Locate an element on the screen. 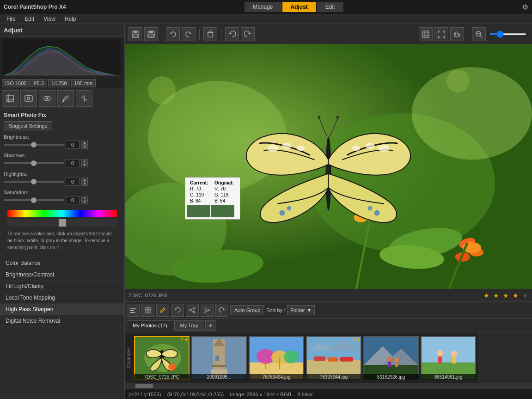 The height and width of the screenshot is (399, 532). adjust-tool-btn is located at coordinates (84, 98).